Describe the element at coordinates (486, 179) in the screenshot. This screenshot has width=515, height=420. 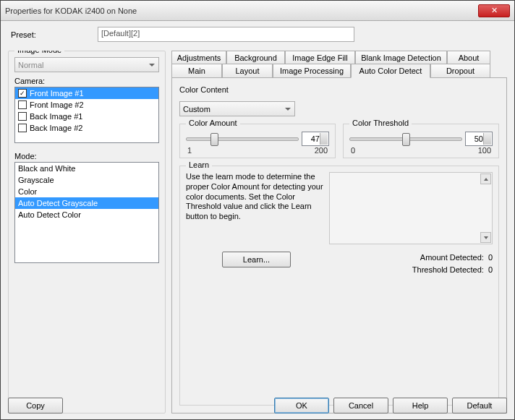
I see `scroll-up-button` at that location.